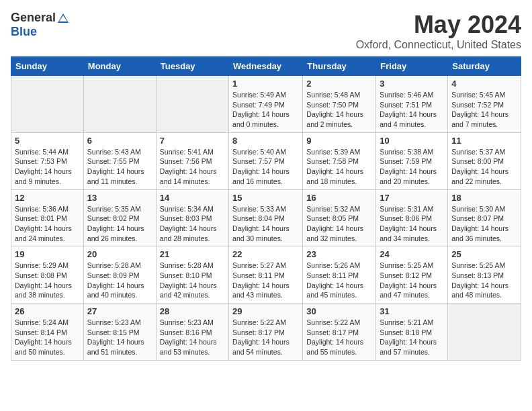  I want to click on header-row: SundayMondayTuesdayWednesdayThursdayFrid…, so click(266, 66).